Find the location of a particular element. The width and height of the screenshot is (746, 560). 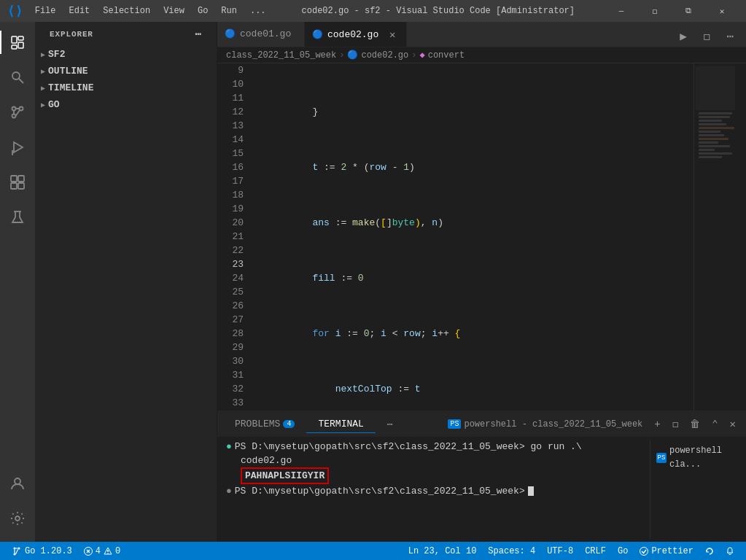

split-editor-button: ◻ is located at coordinates (707, 36).